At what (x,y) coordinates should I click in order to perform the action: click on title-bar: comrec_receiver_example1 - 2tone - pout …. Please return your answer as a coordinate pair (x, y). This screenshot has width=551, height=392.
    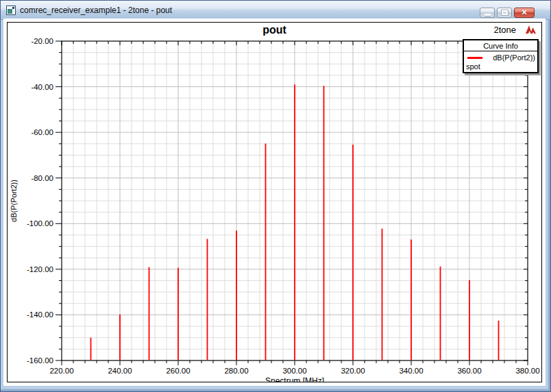
    Looking at the image, I should click on (276, 10).